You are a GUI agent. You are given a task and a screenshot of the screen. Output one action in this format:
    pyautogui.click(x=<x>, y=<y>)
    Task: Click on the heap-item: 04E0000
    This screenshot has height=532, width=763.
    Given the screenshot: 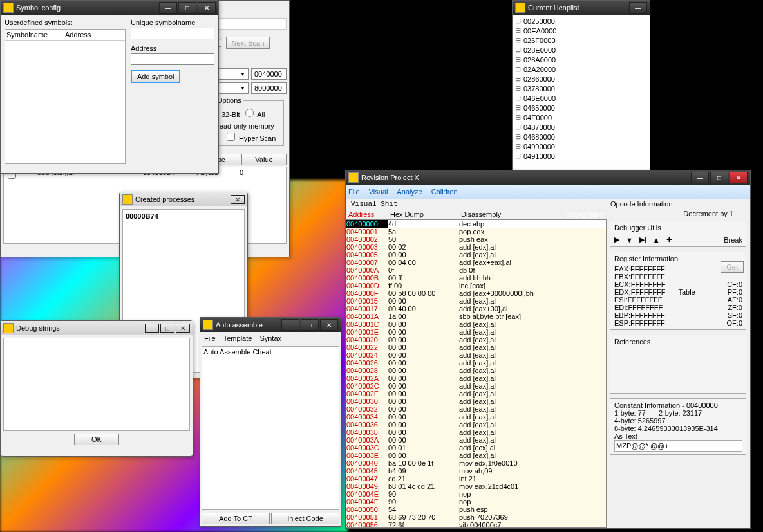 What is the action you would take?
    pyautogui.click(x=581, y=117)
    